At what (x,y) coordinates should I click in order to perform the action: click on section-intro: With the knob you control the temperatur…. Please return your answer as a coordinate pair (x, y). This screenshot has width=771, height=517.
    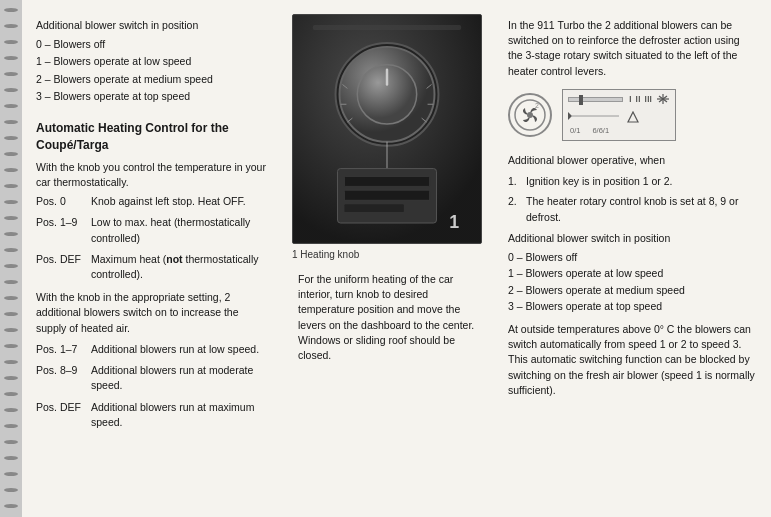
    Looking at the image, I should click on (152, 175).